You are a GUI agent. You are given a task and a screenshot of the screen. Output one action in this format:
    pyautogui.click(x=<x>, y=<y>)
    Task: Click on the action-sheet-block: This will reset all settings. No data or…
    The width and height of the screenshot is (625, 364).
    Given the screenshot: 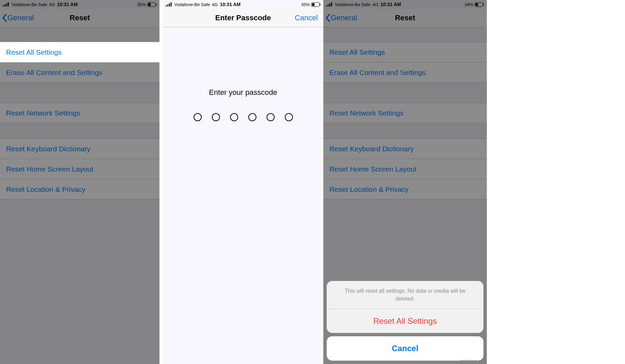 What is the action you would take?
    pyautogui.click(x=405, y=307)
    